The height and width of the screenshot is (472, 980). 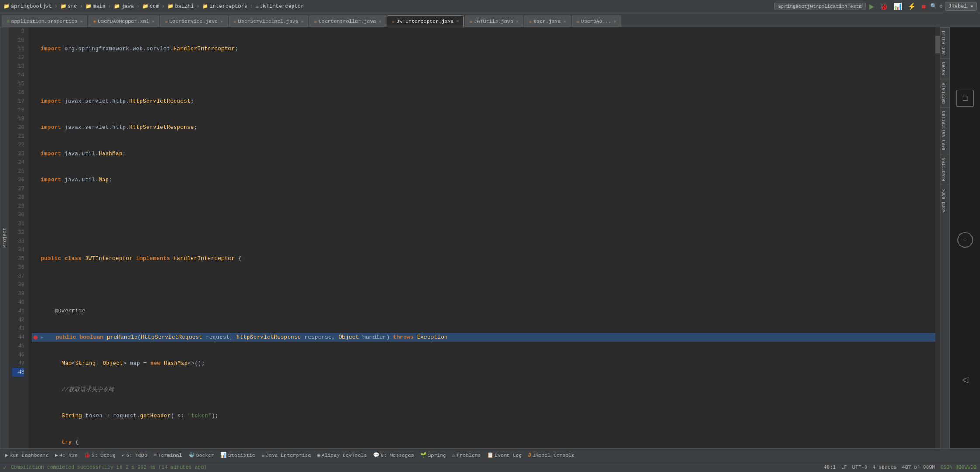 I want to click on jrebel-label: JRebel ▾, so click(x=961, y=6).